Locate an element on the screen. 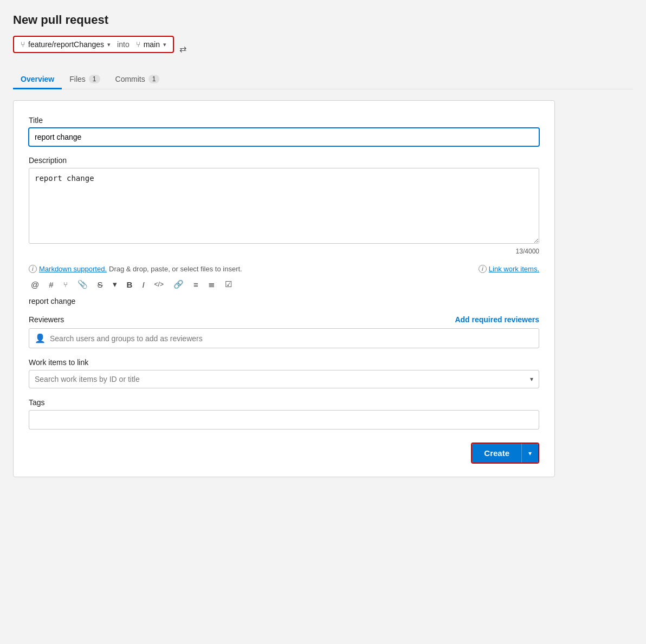 This screenshot has width=646, height=644. numbered-button: ≣ is located at coordinates (211, 284).